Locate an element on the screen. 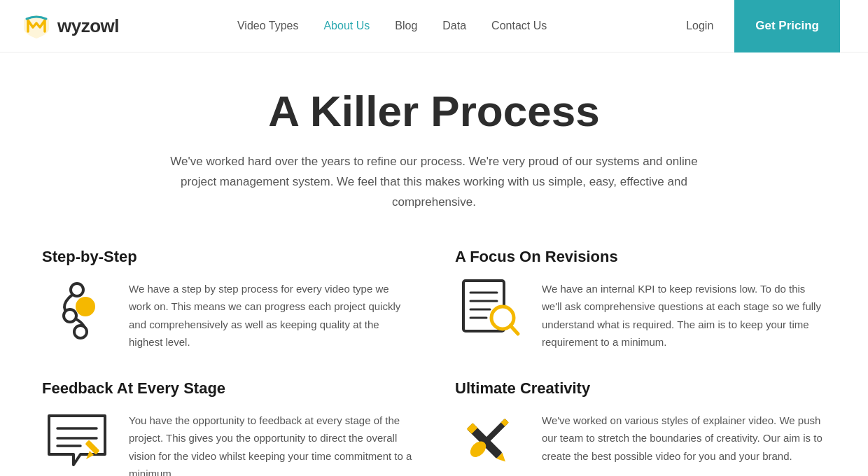 The image size is (868, 476). login-link: Login is located at coordinates (700, 26).